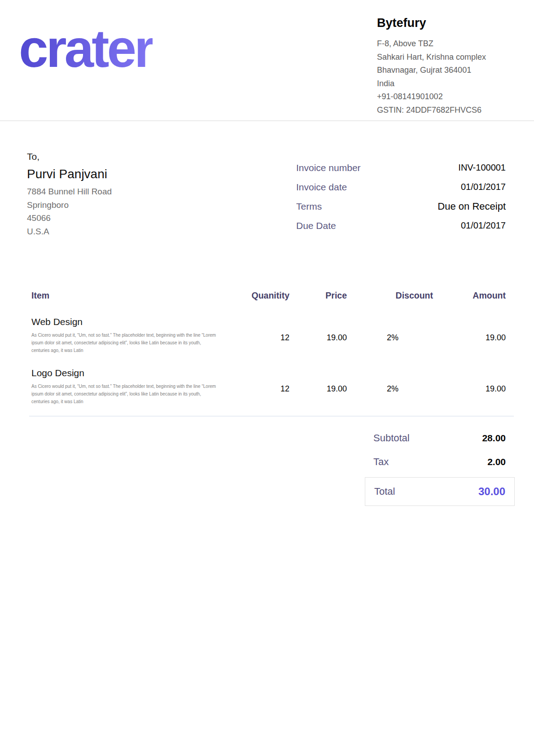 This screenshot has width=534, height=756. Describe the element at coordinates (472, 207) in the screenshot. I see `terms-value: Due on Receipt` at that location.